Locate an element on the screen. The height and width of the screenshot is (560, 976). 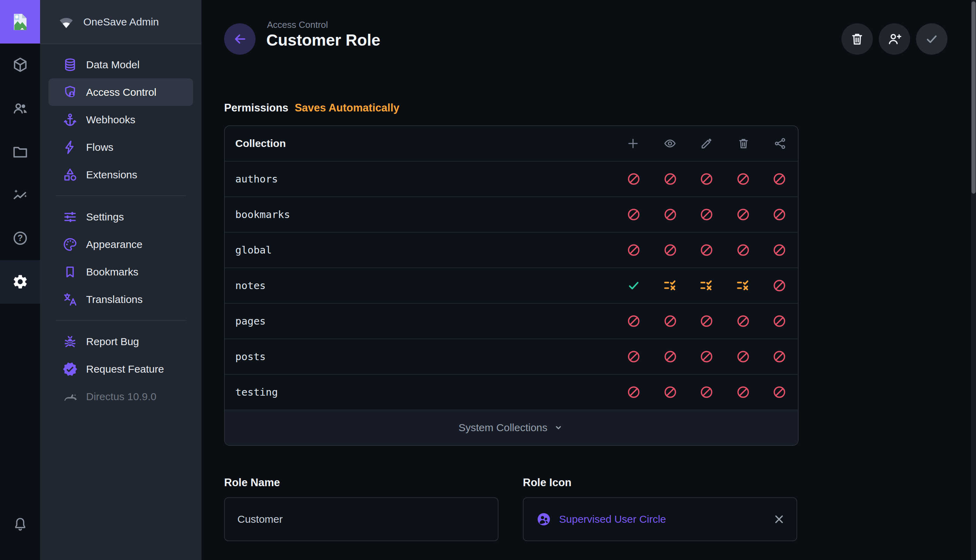
nav-item-request-feature: Request Feature is located at coordinates (121, 369).